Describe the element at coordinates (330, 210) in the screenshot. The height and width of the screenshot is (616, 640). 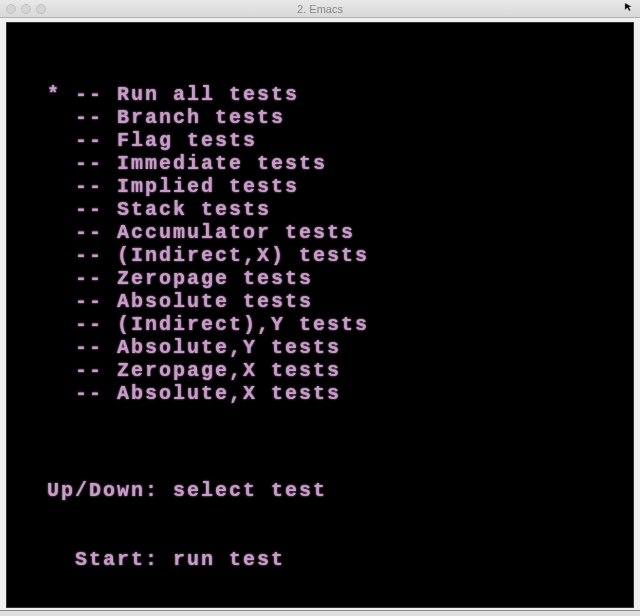
I see `menu-item: -- Stack tests` at that location.